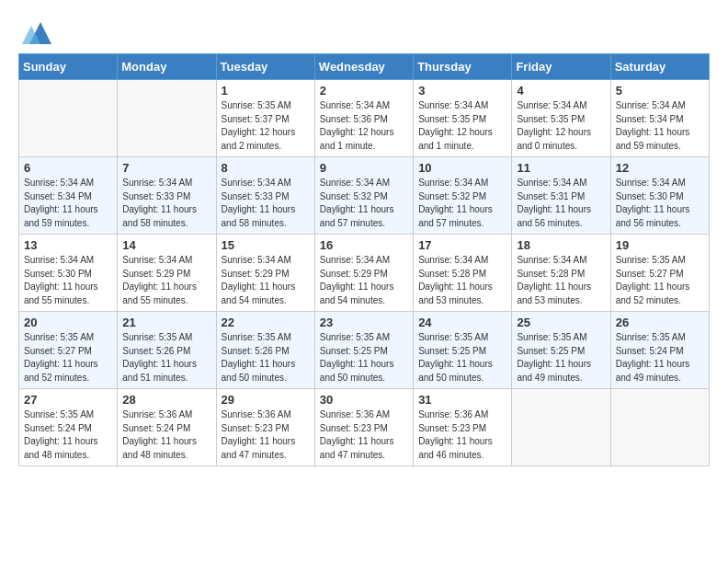  Describe the element at coordinates (462, 90) in the screenshot. I see `day-number: 3` at that location.